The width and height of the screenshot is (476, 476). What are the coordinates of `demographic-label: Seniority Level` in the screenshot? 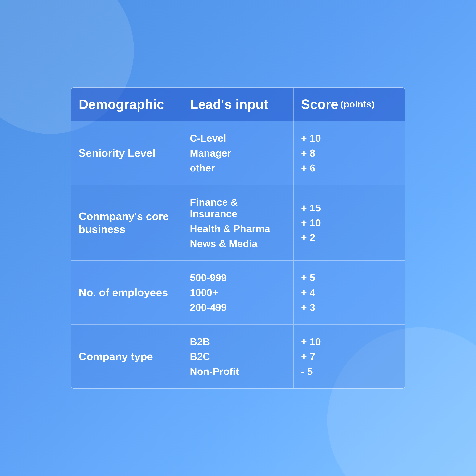 It's located at (117, 153).